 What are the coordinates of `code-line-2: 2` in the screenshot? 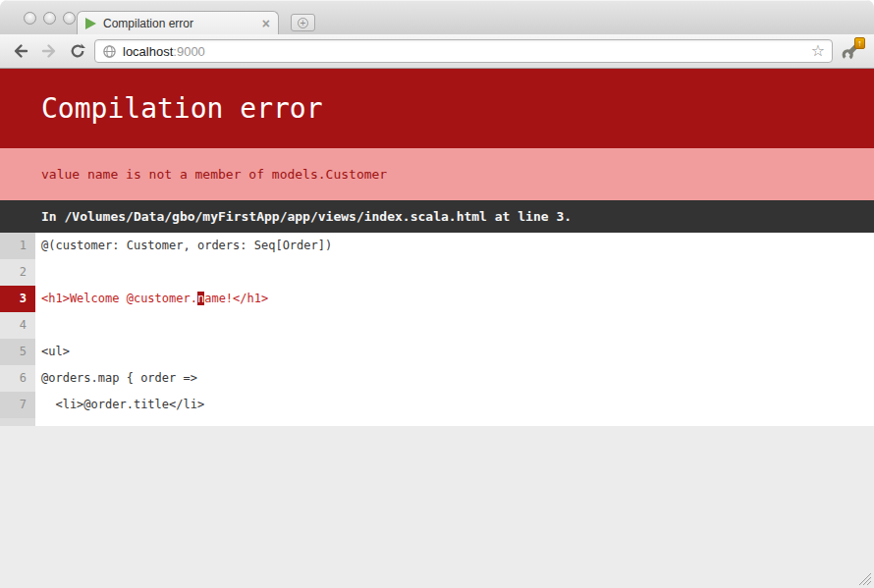 It's located at (437, 273).